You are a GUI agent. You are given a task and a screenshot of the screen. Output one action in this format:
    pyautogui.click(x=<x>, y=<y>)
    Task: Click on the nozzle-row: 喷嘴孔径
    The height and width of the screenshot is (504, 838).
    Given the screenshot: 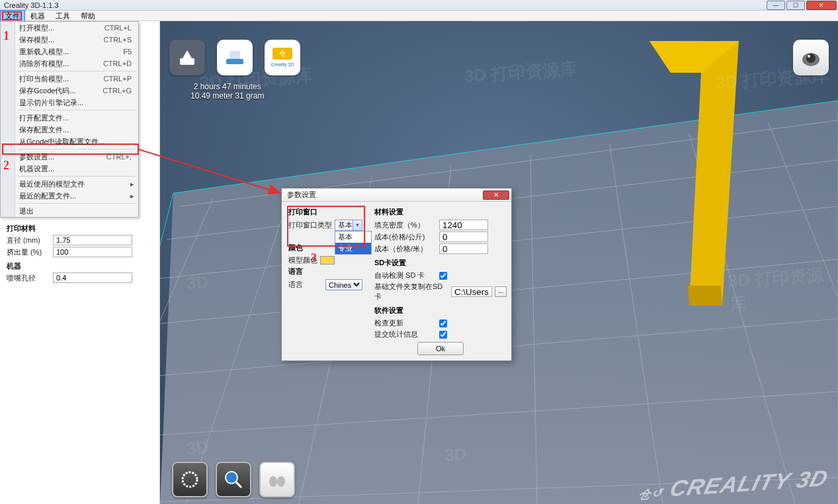 What is the action you would take?
    pyautogui.click(x=79, y=278)
    